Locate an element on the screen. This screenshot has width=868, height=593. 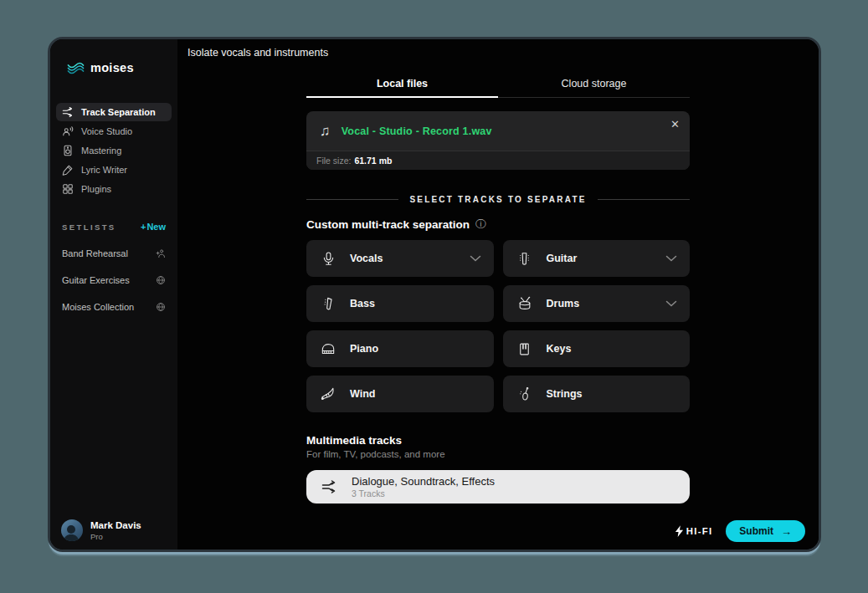
tab-cloud-storage: Cloud storage is located at coordinates (594, 87).